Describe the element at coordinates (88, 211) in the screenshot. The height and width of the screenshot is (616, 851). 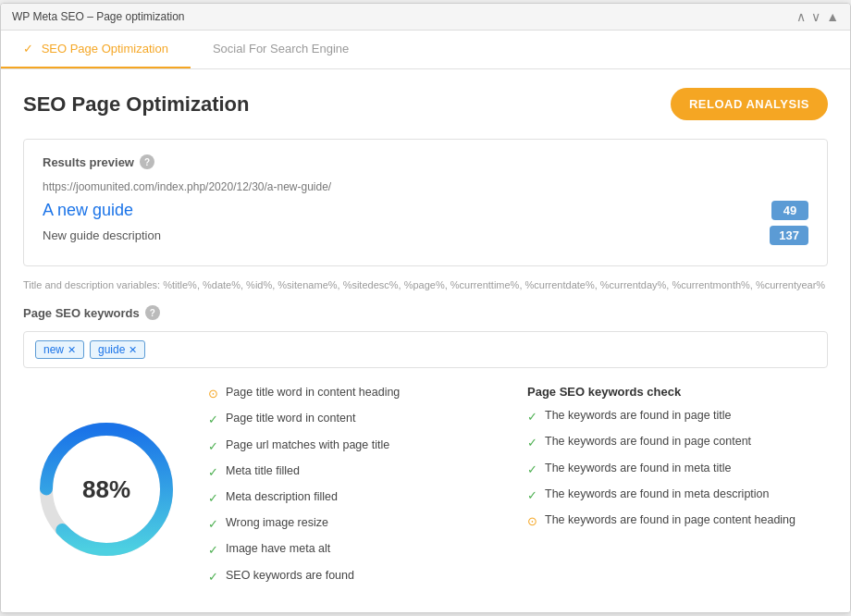
I see `preview-title-link: A new guide` at that location.